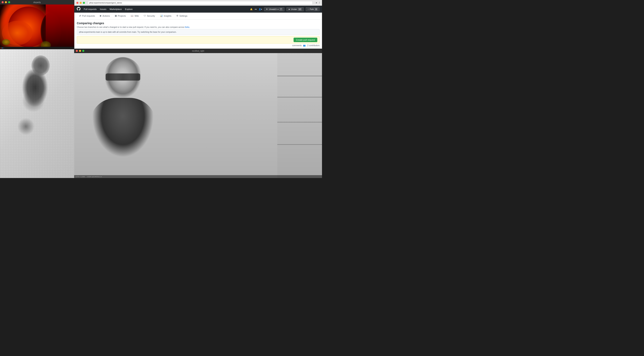  I want to click on security-icon: 🛡, so click(145, 16).